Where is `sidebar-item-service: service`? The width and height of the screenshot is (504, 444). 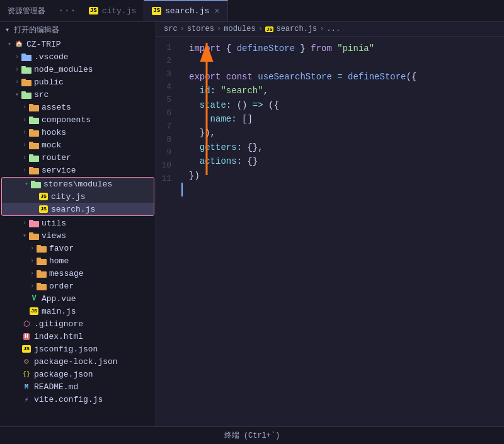
sidebar-item-service: service is located at coordinates (78, 170).